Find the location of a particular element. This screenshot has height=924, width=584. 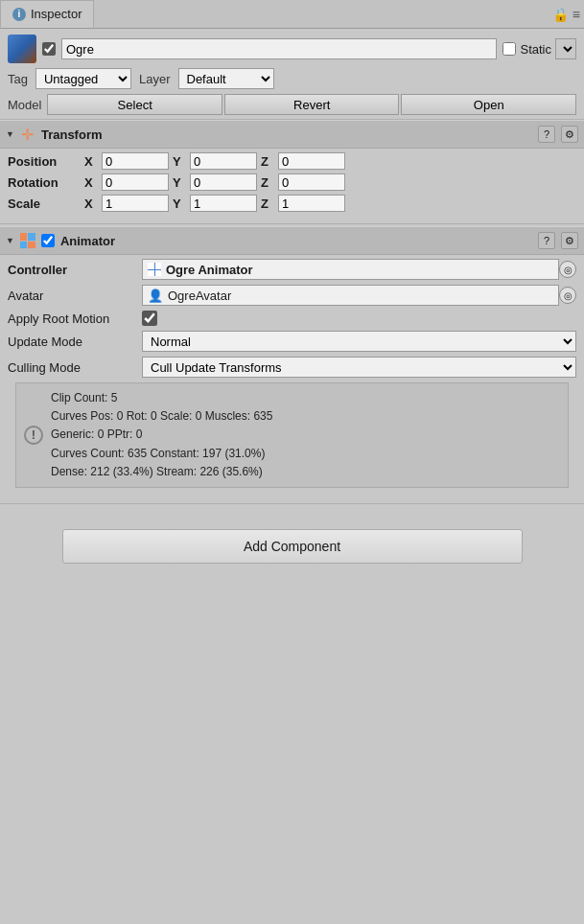

sx-label: X is located at coordinates (91, 203).